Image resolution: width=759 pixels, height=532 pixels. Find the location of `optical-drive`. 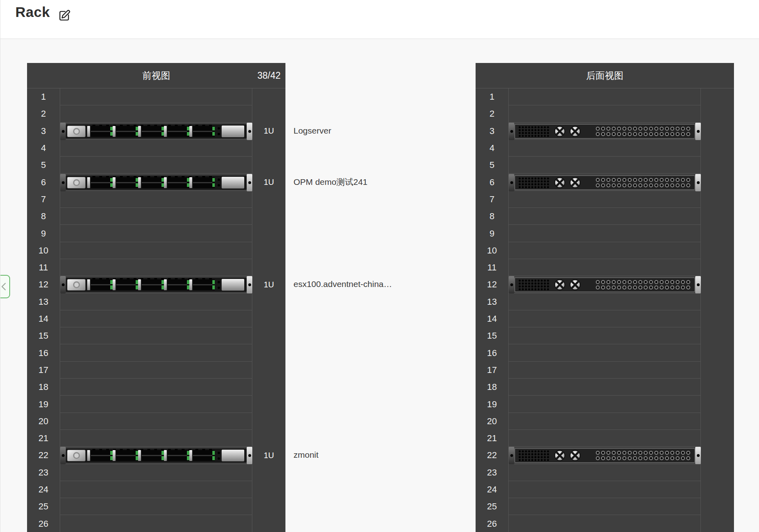

optical-drive is located at coordinates (76, 455).